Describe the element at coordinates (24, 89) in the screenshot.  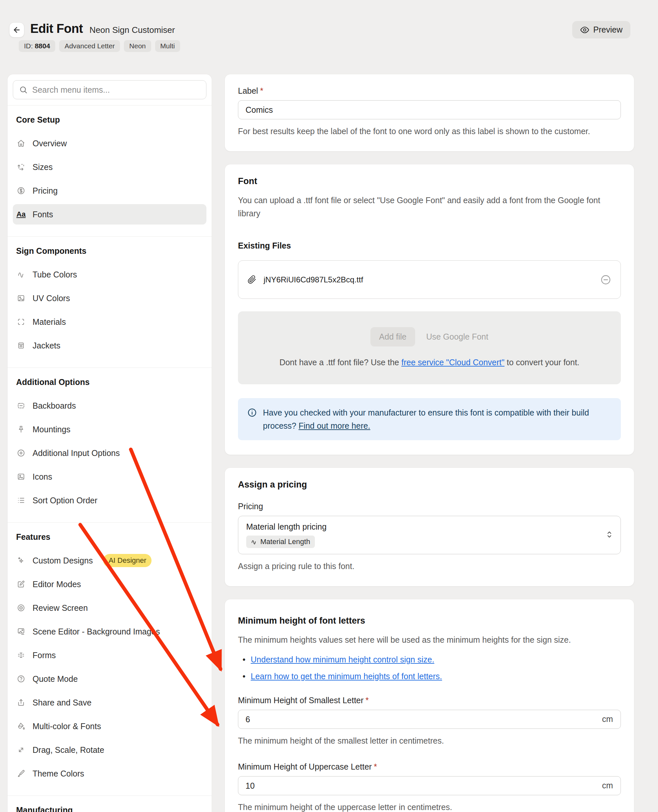
I see `search-icon` at that location.